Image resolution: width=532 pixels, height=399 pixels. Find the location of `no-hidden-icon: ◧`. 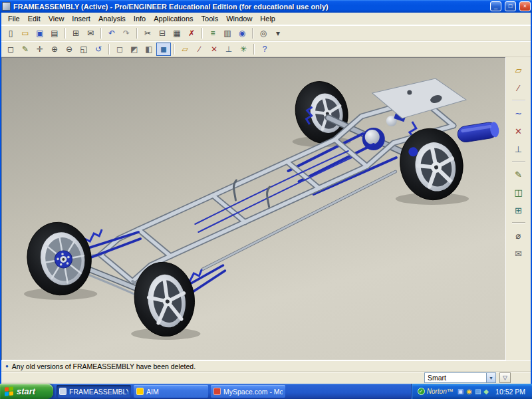

no-hidden-icon: ◧ is located at coordinates (149, 49).